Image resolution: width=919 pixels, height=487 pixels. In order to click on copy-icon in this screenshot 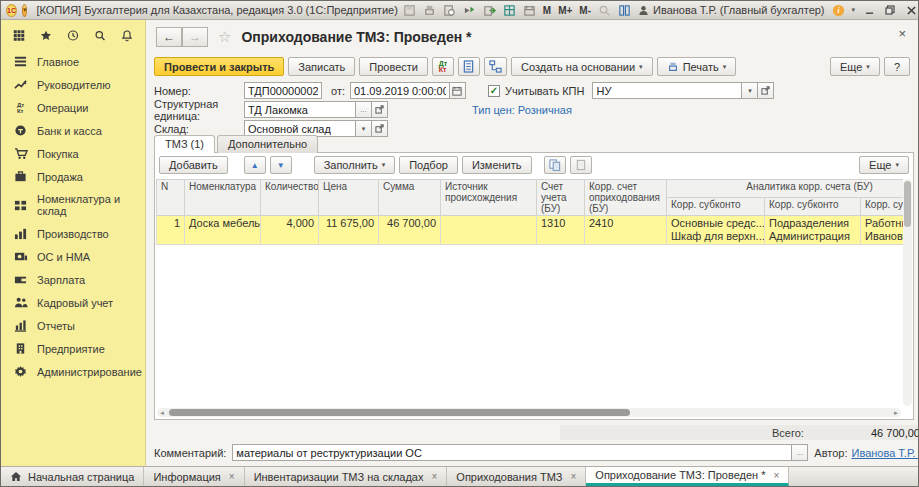, I will do `click(555, 165)`.